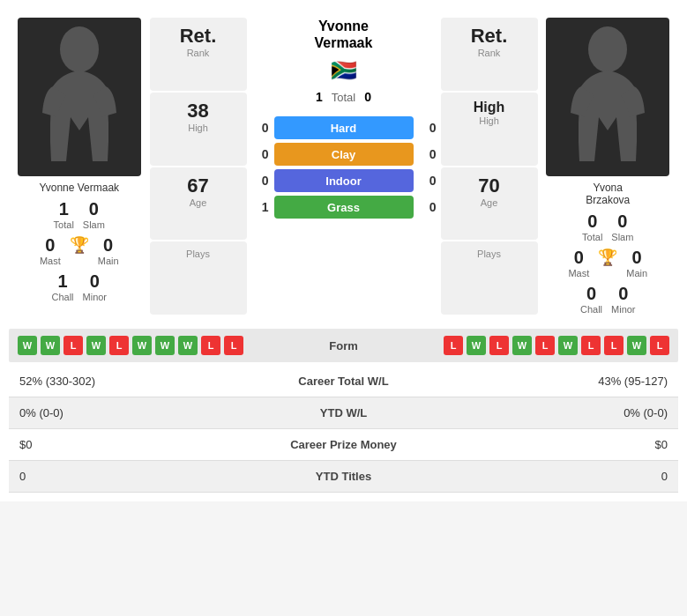 This screenshot has width=687, height=616. Describe the element at coordinates (62, 297) in the screenshot. I see `player1-chall-label: Chall` at that location.